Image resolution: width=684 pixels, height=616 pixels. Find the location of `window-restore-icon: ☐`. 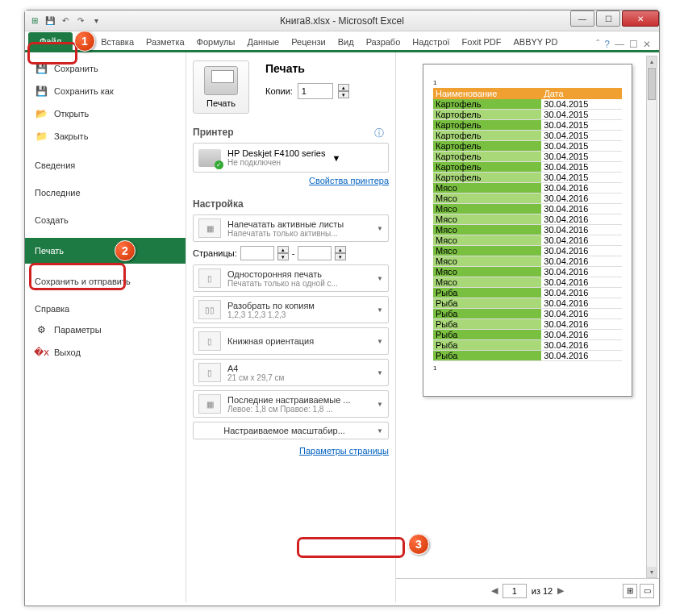

window-restore-icon: ☐ is located at coordinates (634, 44).